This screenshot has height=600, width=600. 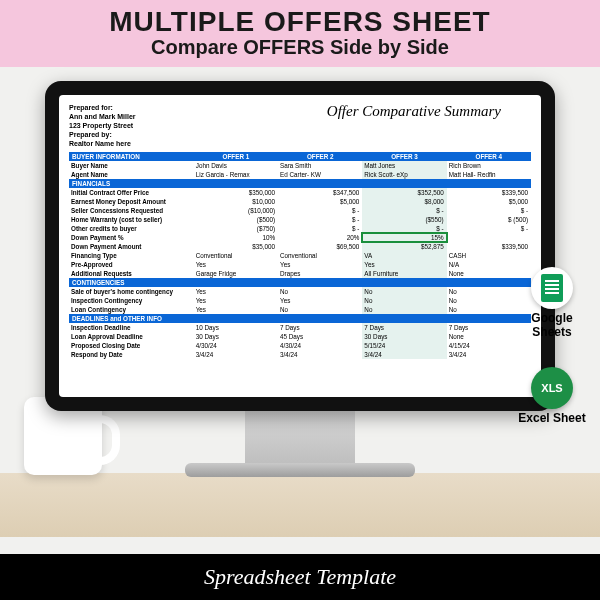 What do you see at coordinates (300, 210) in the screenshot?
I see `table-row: Seller Concessions Requested($10,000)$ -…` at bounding box center [300, 210].